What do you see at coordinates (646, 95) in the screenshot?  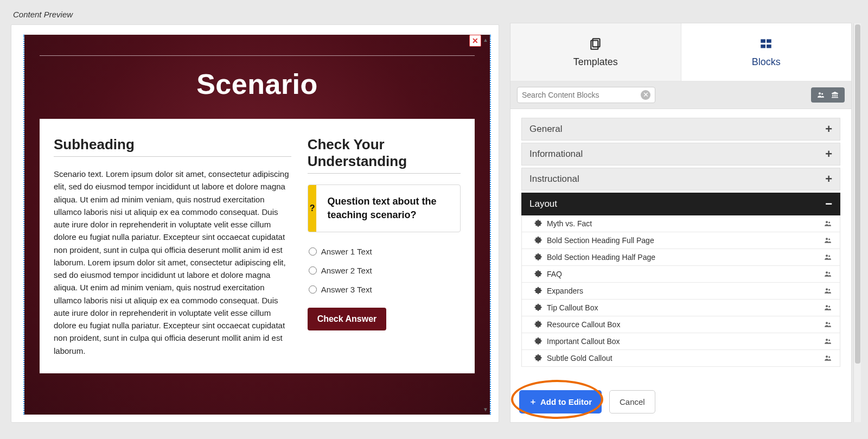 I see `clear-search-icon: ✕` at bounding box center [646, 95].